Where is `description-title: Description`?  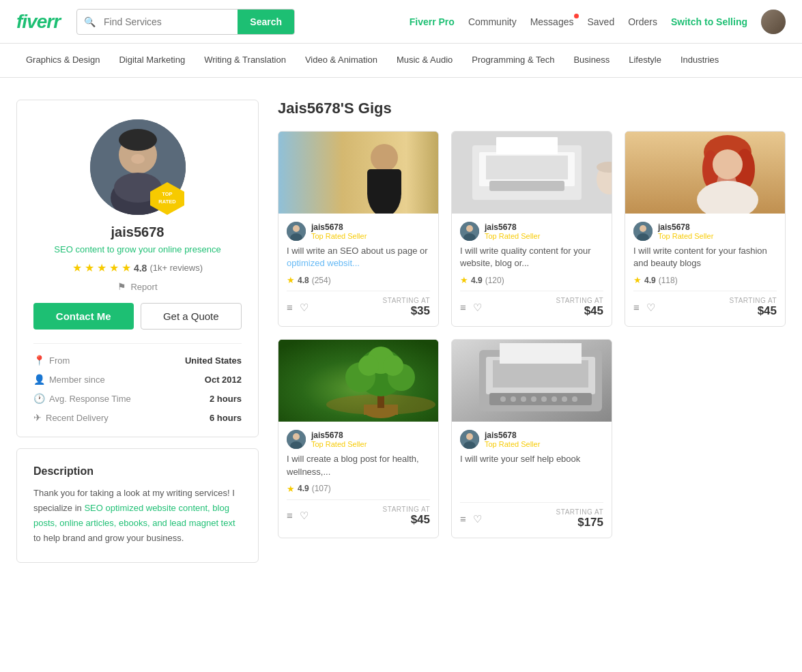
description-title: Description is located at coordinates (138, 471).